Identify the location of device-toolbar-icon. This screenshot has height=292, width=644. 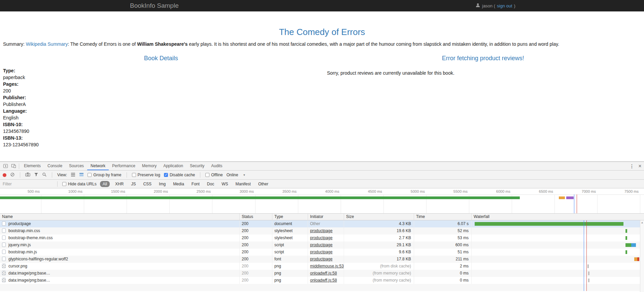
(13, 166).